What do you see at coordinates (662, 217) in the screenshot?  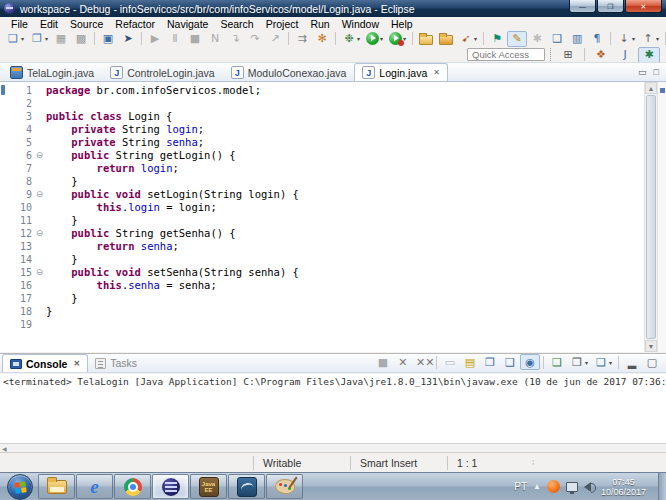 I see `overview-ruler` at bounding box center [662, 217].